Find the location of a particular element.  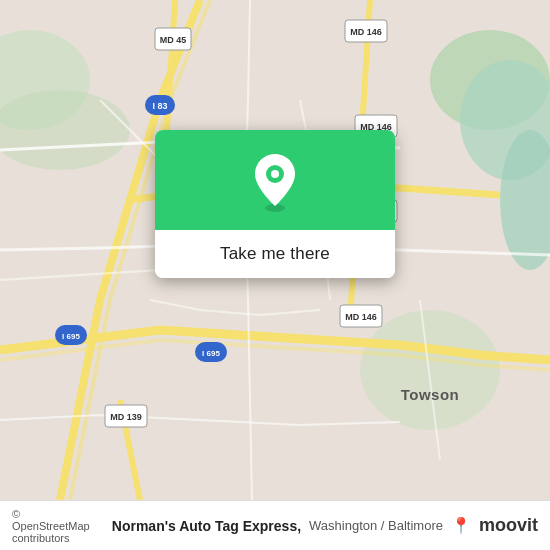

business-name: Norman's Auto Tag Express, is located at coordinates (206, 526).